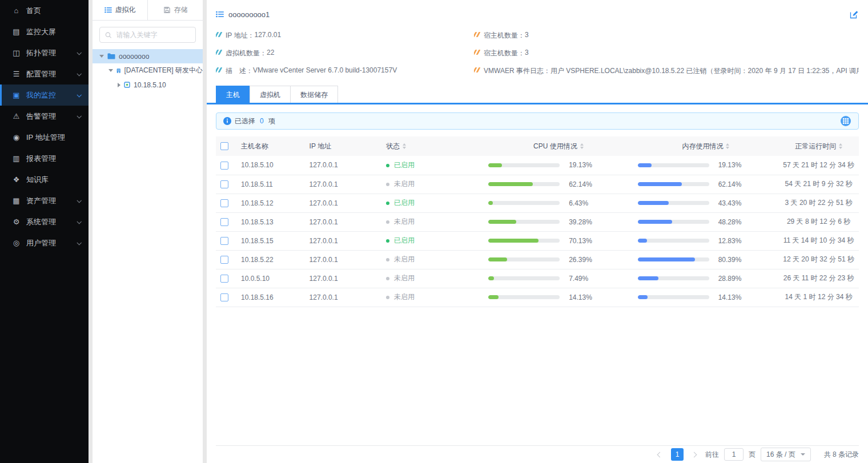 The width and height of the screenshot is (868, 463). What do you see at coordinates (175, 10) in the screenshot?
I see `tab-storage: 存储` at bounding box center [175, 10].